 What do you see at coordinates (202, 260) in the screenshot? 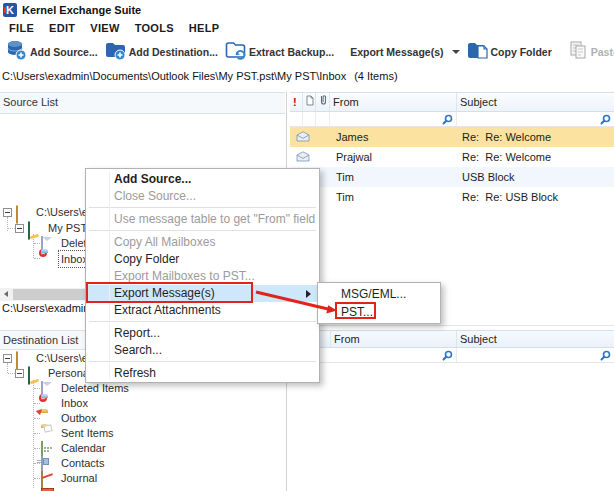
I see `menu-item-copy-folder: Copy Folder` at bounding box center [202, 260].